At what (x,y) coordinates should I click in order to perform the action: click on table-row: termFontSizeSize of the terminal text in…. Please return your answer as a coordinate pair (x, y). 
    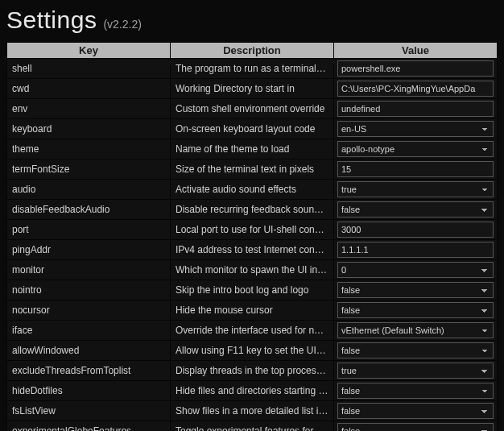
    Looking at the image, I should click on (253, 169).